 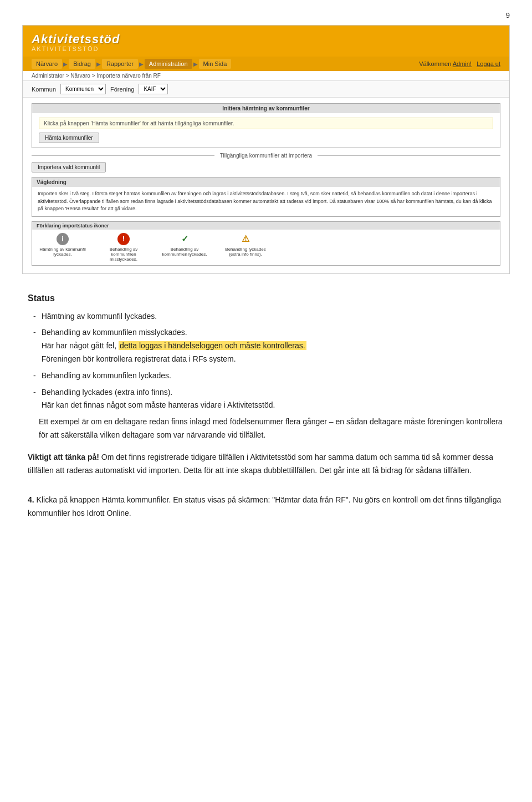 I want to click on nav-label-narvaro: Närvaro, so click(x=47, y=64).